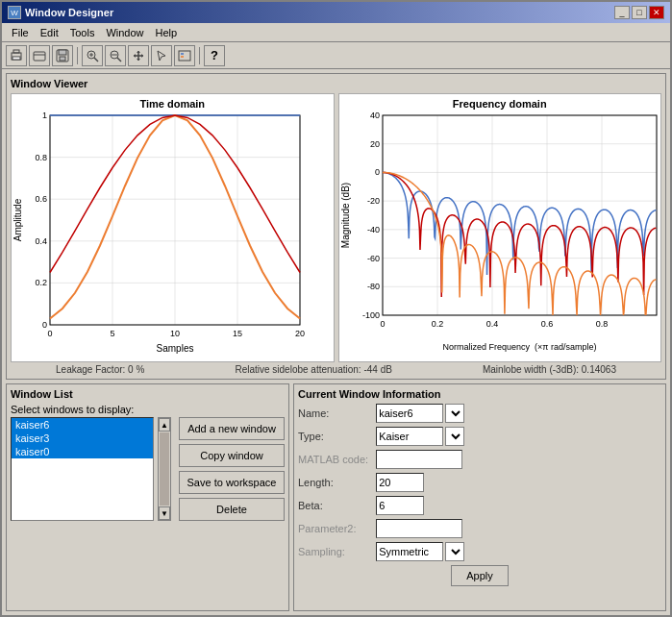 This screenshot has height=617, width=672. I want to click on menu-file: File, so click(20, 33).